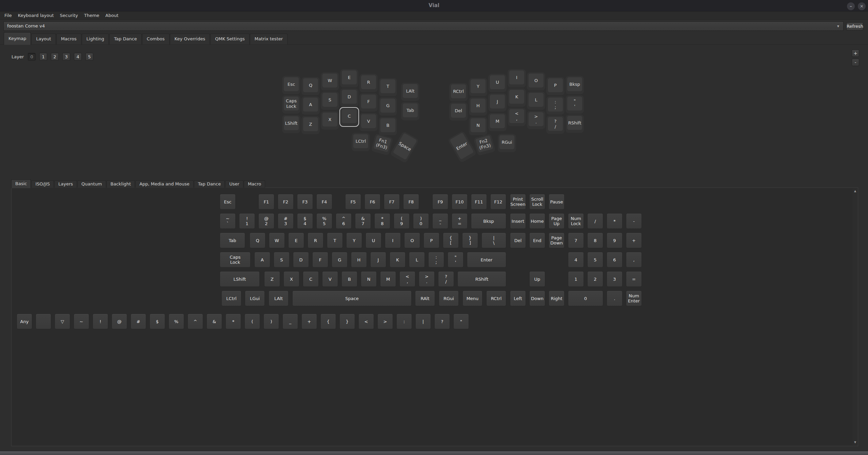 The height and width of the screenshot is (455, 868). Describe the element at coordinates (138, 184) in the screenshot. I see `picker-tab-bar: BasicISO/JISLayersQuantumBacklightApp, M…` at that location.